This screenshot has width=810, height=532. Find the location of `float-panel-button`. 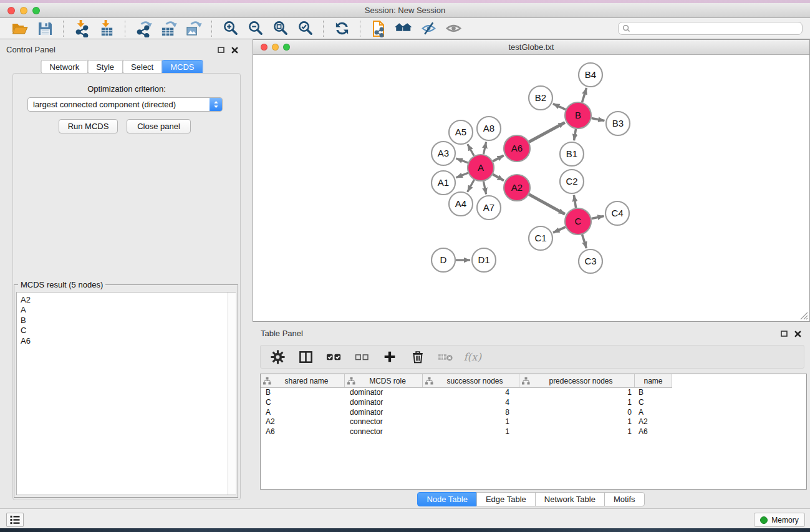

float-panel-button is located at coordinates (221, 50).